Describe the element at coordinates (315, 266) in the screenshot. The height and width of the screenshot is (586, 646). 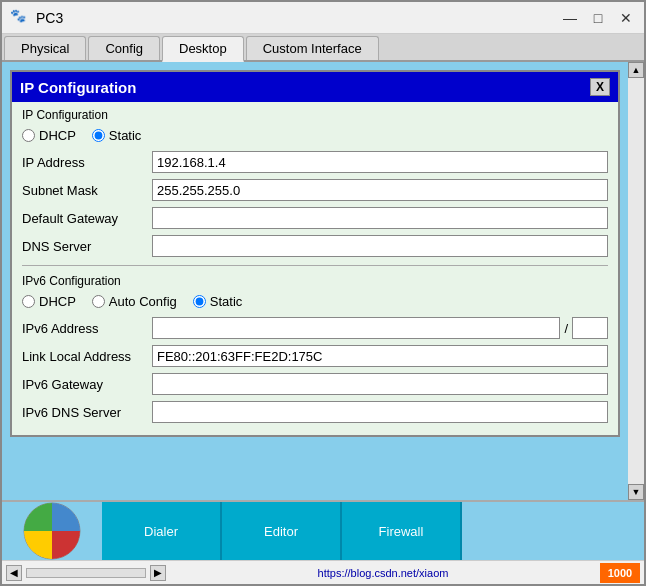
I see `section-divider` at that location.